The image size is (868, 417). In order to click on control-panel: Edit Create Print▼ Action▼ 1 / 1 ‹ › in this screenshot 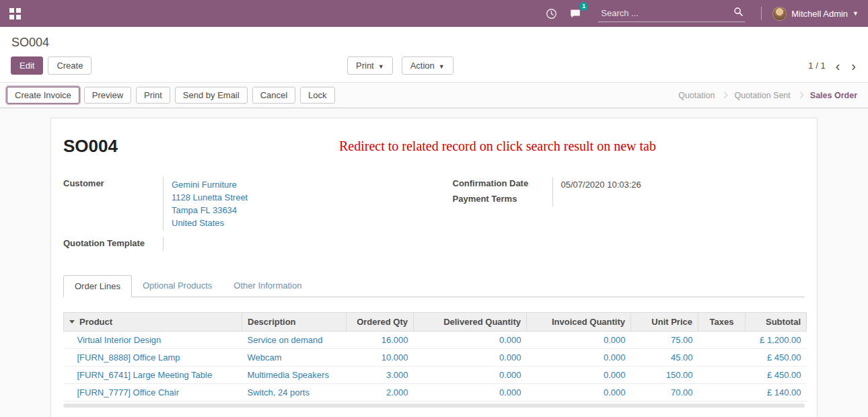, I will do `click(434, 67)`.